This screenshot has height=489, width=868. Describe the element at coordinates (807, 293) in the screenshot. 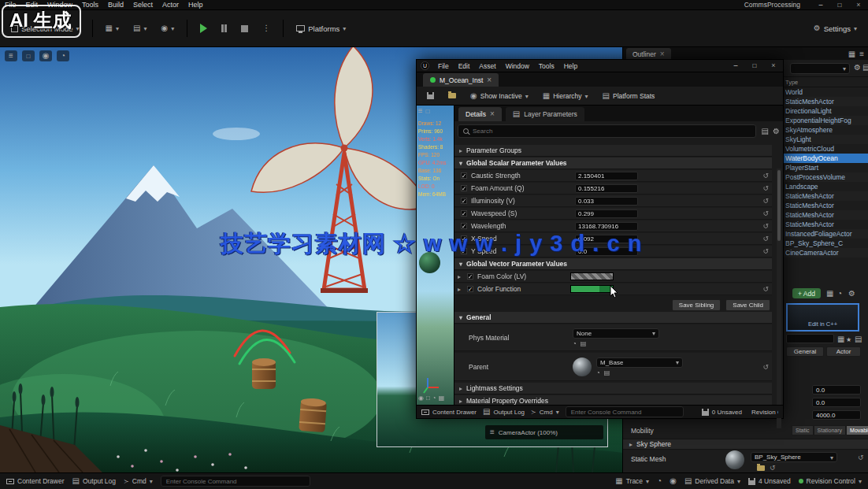

I see `add-component-button: + Add` at that location.